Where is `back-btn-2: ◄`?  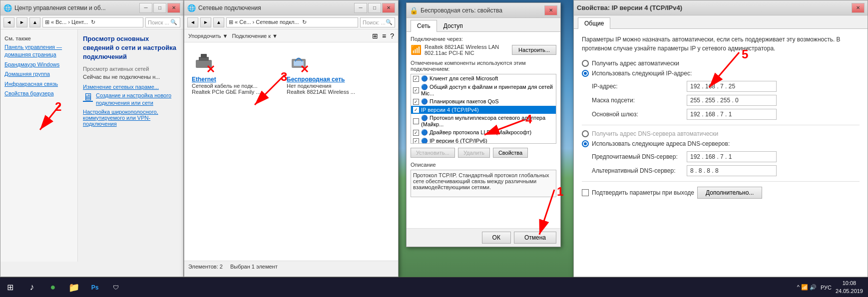 back-btn-2: ◄ is located at coordinates (193, 22).